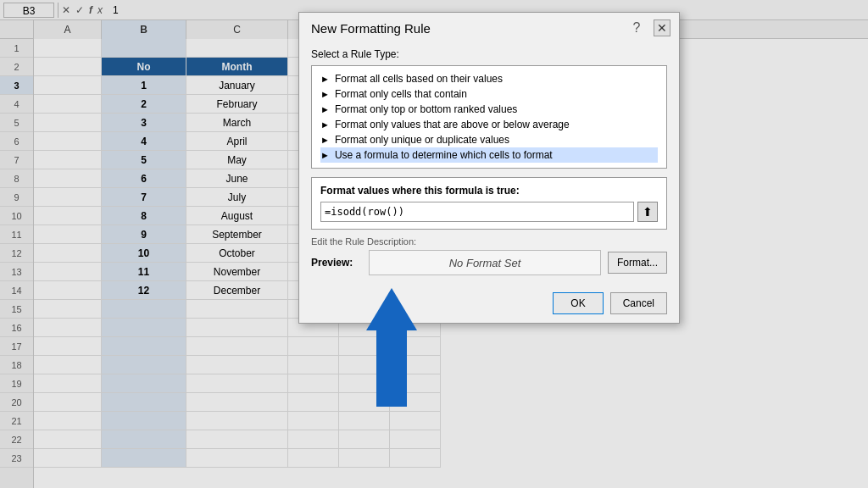 The image size is (868, 488). Describe the element at coordinates (578, 303) in the screenshot. I see `ok-button: OK` at that location.